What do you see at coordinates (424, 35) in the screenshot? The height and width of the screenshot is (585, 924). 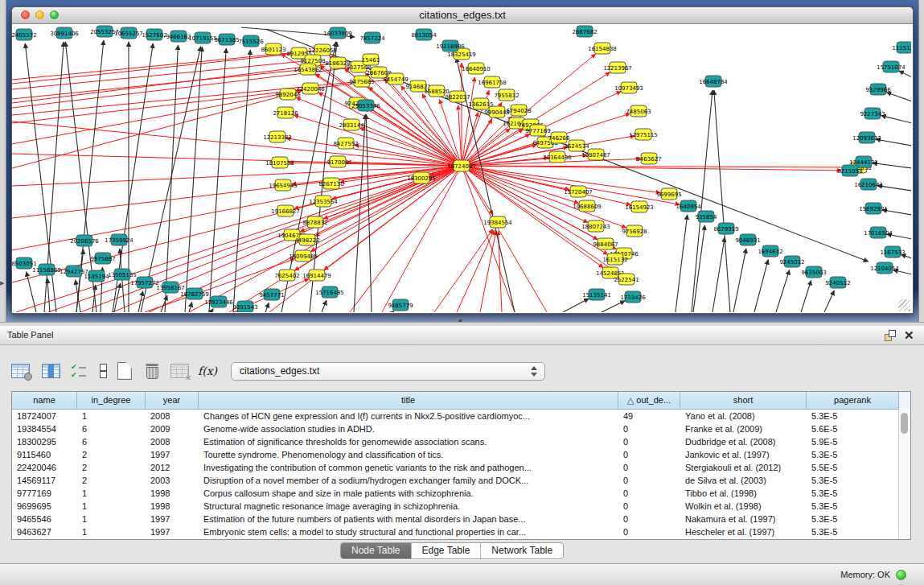 I see `network-node: 8813054` at bounding box center [424, 35].